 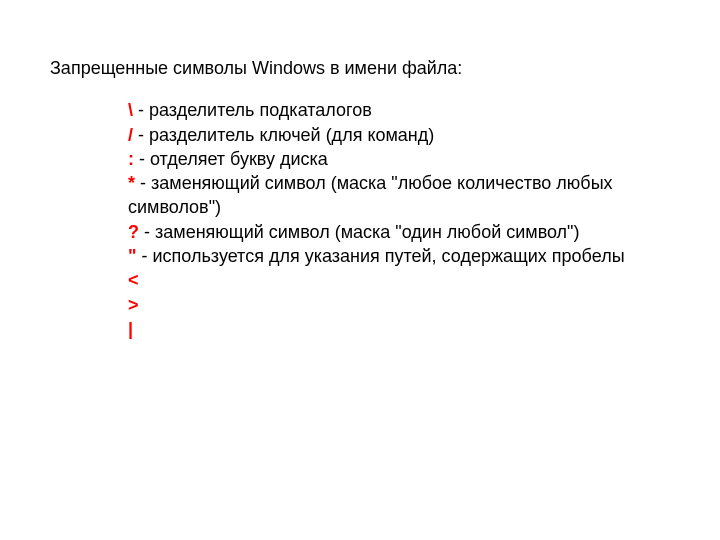 I want to click on description: - разделитель подкаталогов, so click(x=252, y=110).